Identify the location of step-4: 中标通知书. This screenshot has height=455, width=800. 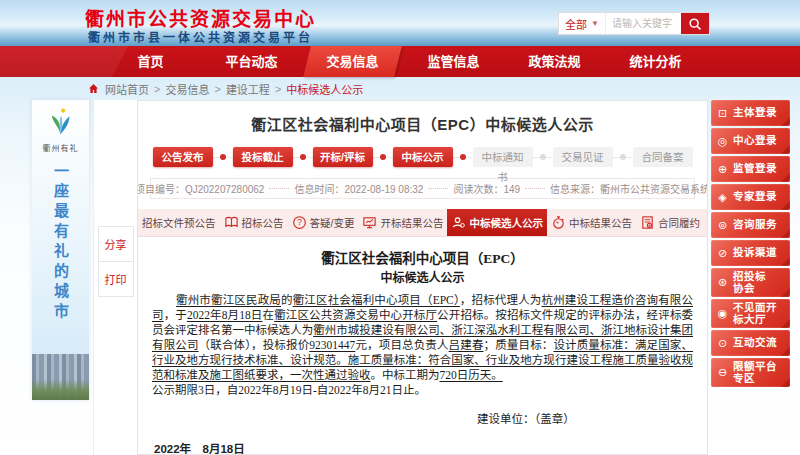
(503, 157).